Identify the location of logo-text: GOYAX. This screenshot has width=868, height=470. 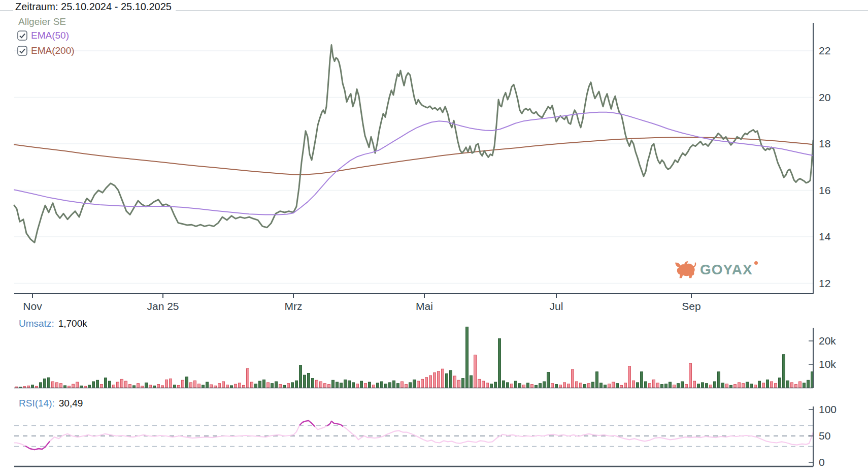
(726, 270).